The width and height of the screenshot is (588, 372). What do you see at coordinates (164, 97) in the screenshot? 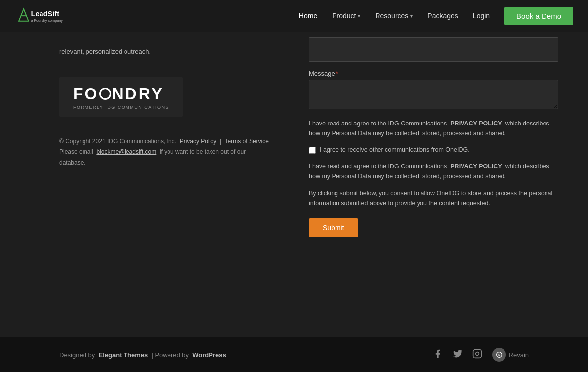
I see `foundry-logo-container: FONDRY Formerly IDG Communications` at bounding box center [164, 97].